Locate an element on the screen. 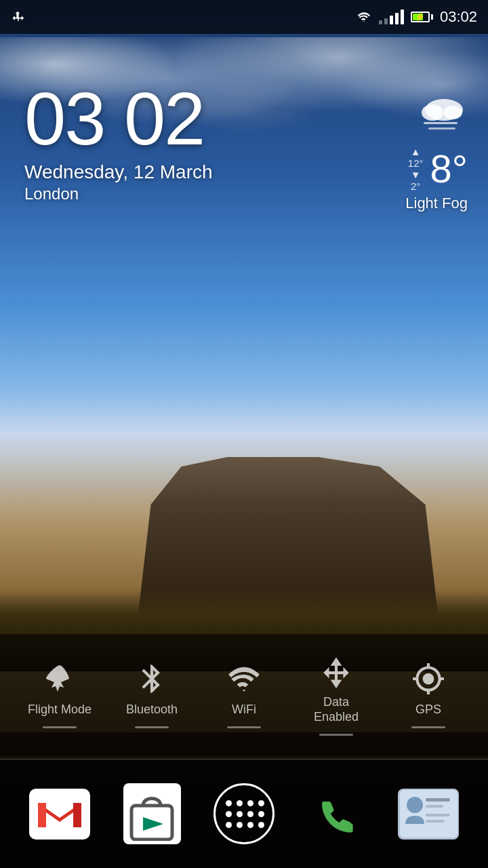 Image resolution: width=488 pixels, height=868 pixels. cell-signal-icon is located at coordinates (392, 17).